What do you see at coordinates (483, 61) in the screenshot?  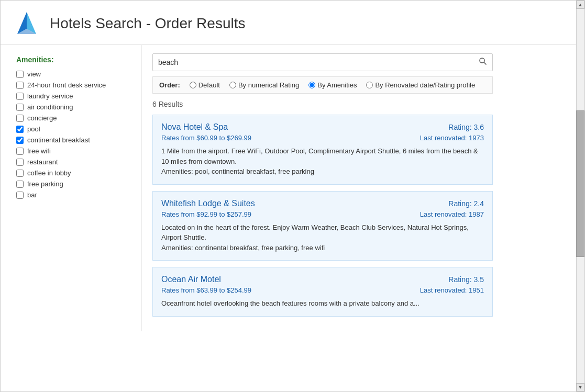 I see `search-icon` at bounding box center [483, 61].